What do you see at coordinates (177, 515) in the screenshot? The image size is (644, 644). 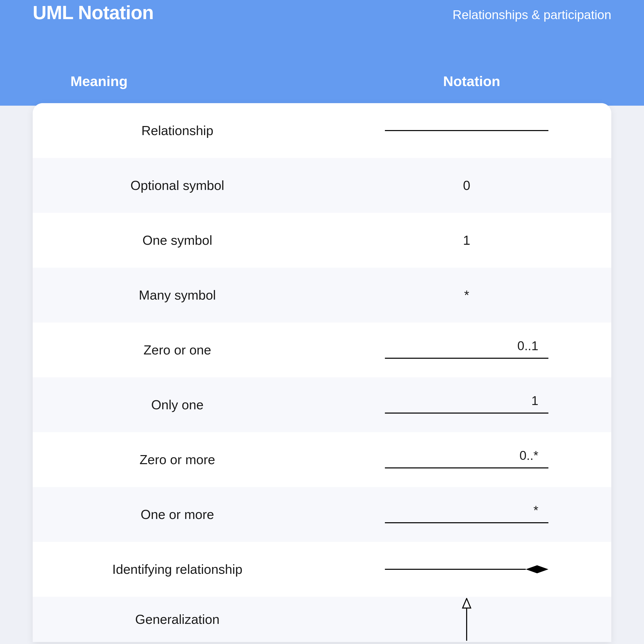 I see `meaning-label: One or more` at bounding box center [177, 515].